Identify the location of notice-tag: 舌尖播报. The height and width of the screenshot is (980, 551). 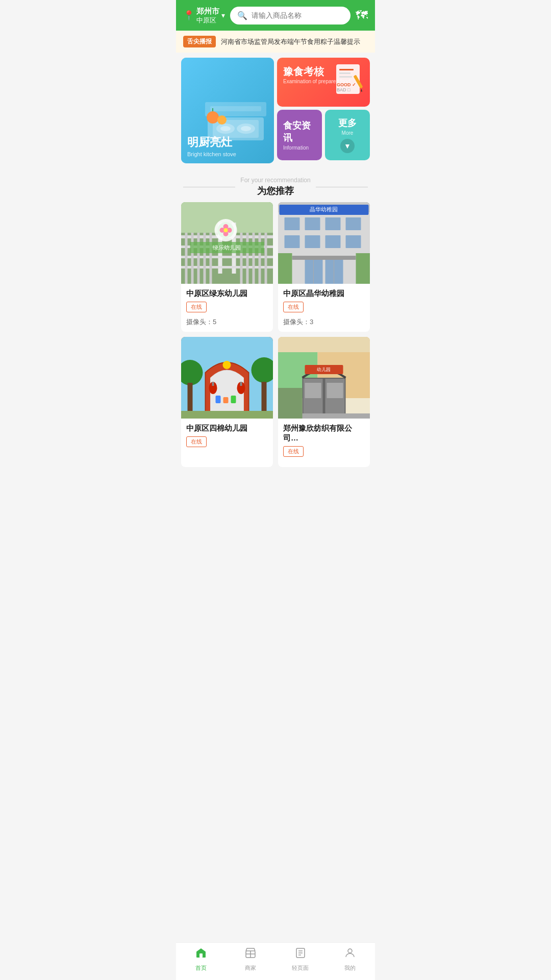
(199, 42).